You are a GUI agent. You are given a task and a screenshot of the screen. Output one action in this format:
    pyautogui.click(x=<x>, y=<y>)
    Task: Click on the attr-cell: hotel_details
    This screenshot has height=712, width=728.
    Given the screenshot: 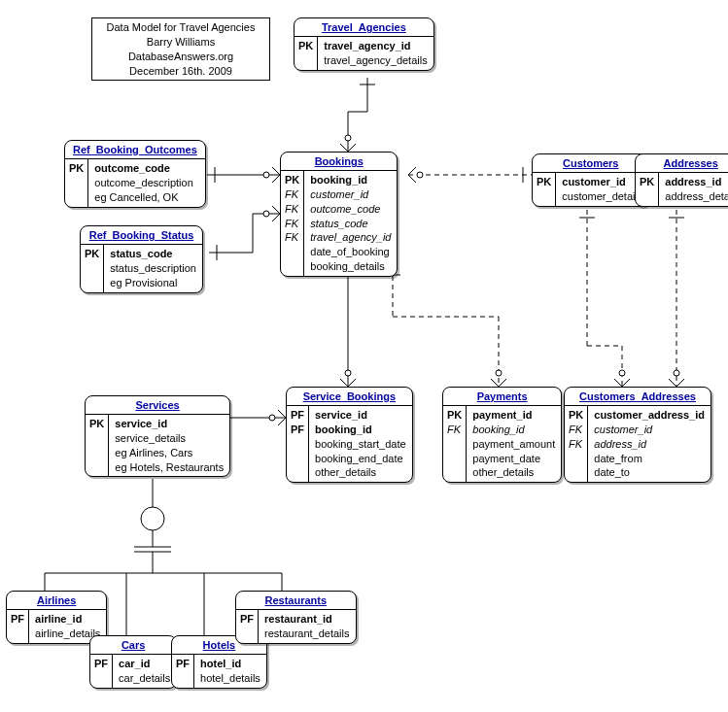 What is the action you would take?
    pyautogui.click(x=230, y=678)
    